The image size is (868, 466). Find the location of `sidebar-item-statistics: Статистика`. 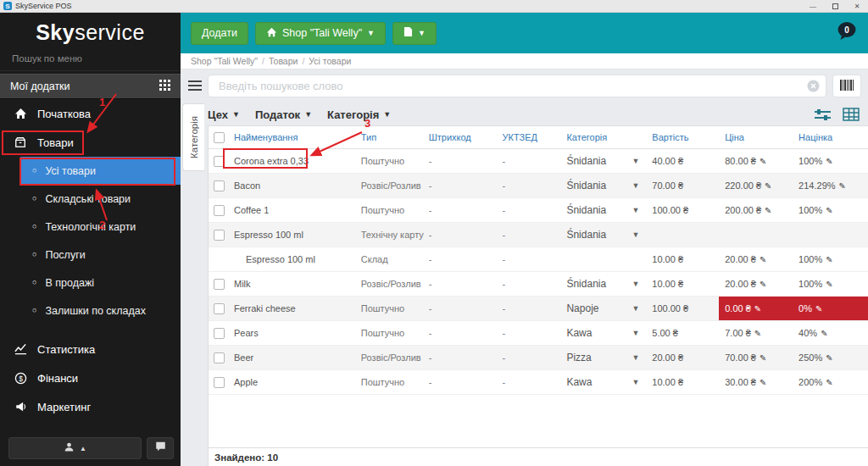

sidebar-item-statistics: Статистика is located at coordinates (90, 349).